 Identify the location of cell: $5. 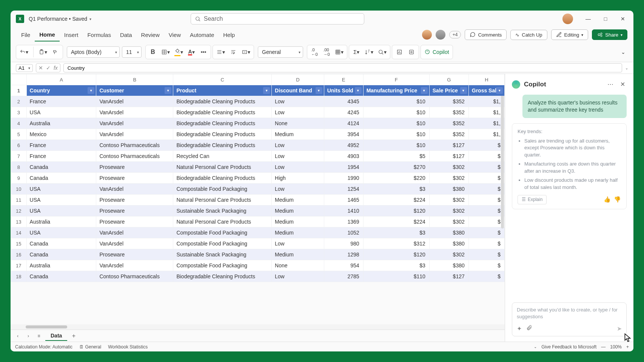
(396, 156).